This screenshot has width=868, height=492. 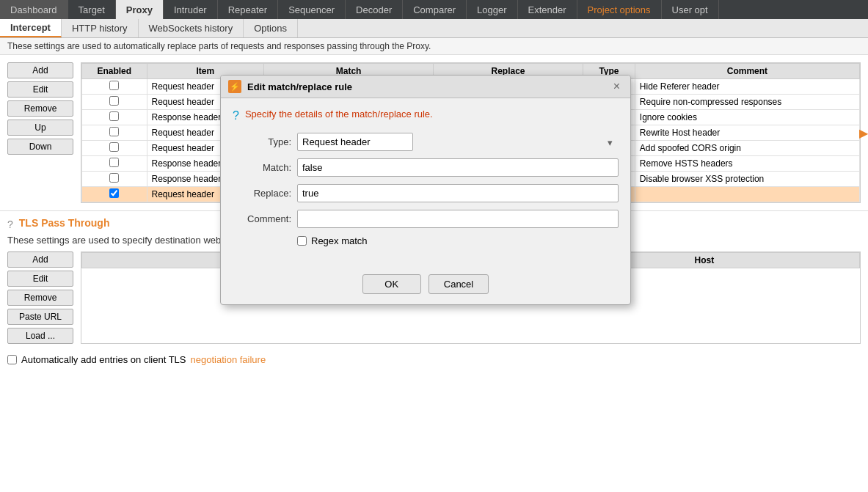 I want to click on auto-tls-label: Automatically add entries on client TLS, so click(x=104, y=359).